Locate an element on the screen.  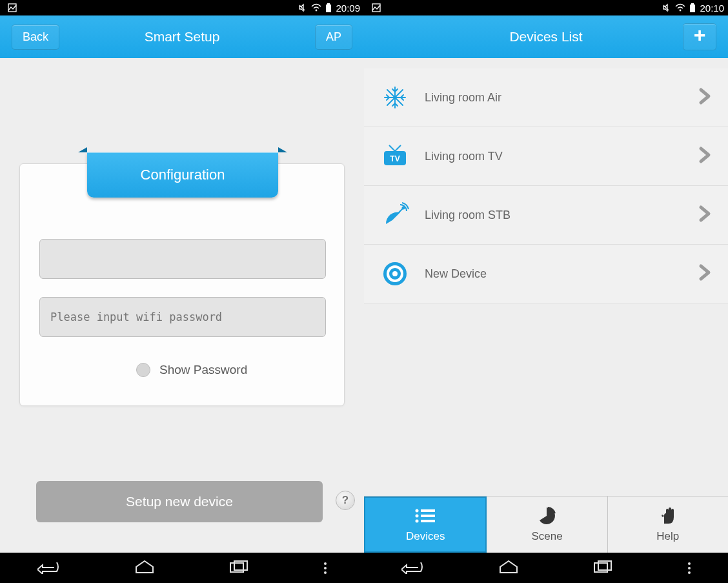
status-bar: 20:10 is located at coordinates (546, 8).